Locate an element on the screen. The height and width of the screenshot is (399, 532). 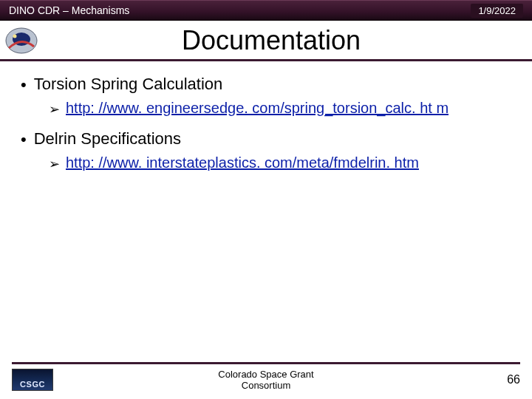
bullet-item: • Delrin Specifications is located at coordinates (266, 140).